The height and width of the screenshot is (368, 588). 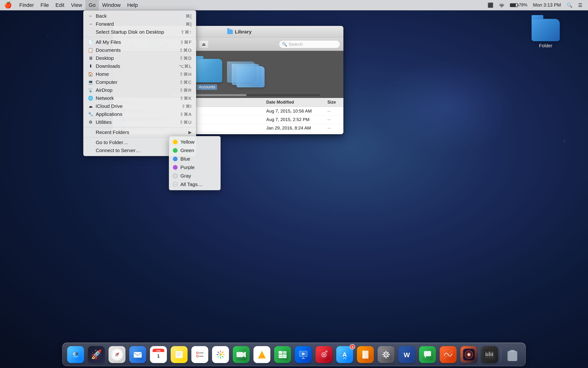 What do you see at coordinates (111, 5) in the screenshot?
I see `menubar-window: Window` at bounding box center [111, 5].